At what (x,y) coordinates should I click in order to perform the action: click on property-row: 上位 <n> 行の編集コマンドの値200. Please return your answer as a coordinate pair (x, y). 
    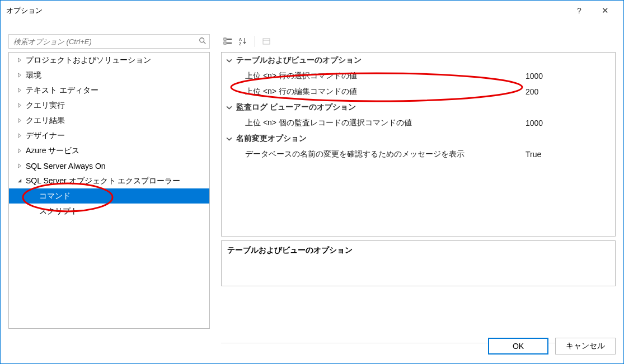
    Looking at the image, I should click on (419, 92).